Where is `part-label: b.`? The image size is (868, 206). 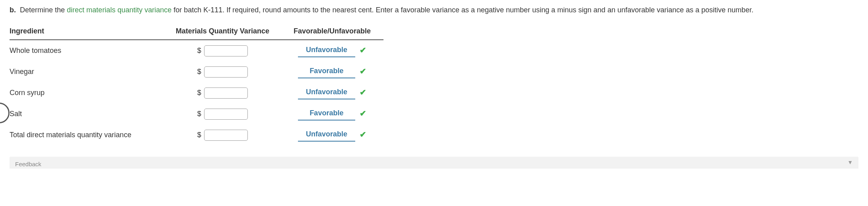 part-label: b. is located at coordinates (13, 10).